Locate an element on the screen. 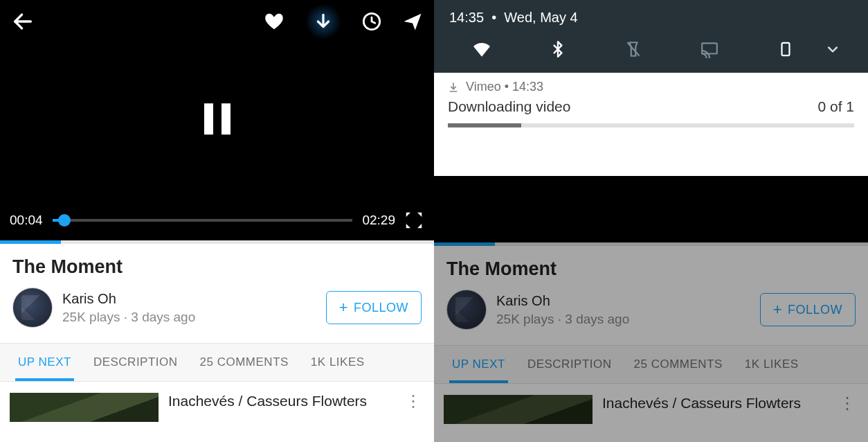 The image size is (868, 442). pause-button is located at coordinates (217, 119).